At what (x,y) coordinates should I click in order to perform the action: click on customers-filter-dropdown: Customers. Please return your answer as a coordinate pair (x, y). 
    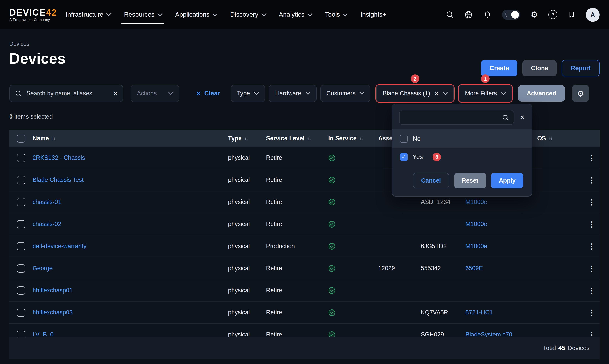
    Looking at the image, I should click on (345, 93).